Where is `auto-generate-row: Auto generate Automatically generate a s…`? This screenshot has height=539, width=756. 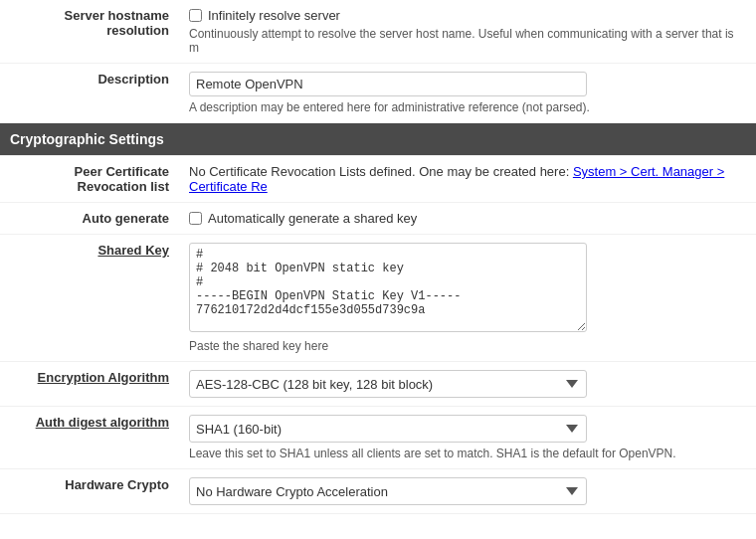
auto-generate-row: Auto generate Automatically generate a s… is located at coordinates (378, 219).